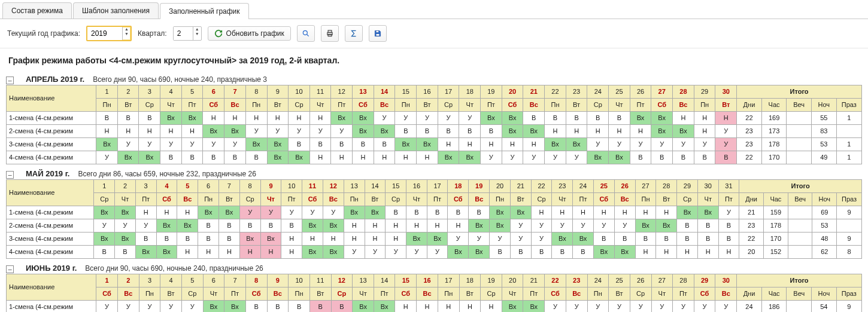  I want to click on print-button, so click(330, 33).